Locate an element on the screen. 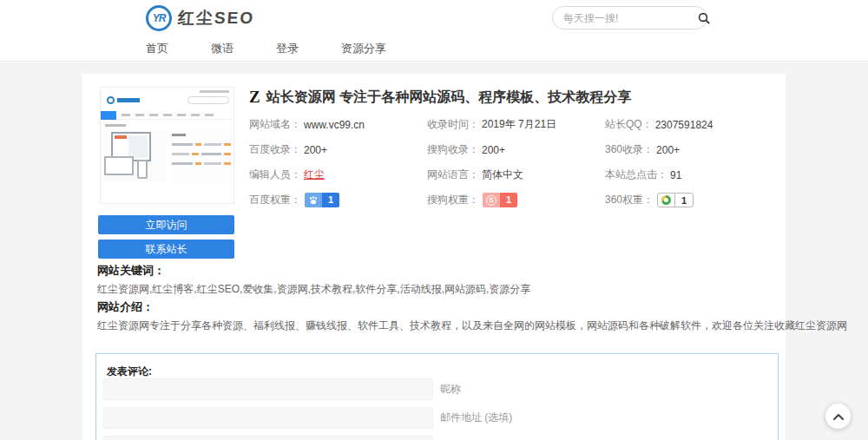  thumbnail-nav is located at coordinates (168, 115).